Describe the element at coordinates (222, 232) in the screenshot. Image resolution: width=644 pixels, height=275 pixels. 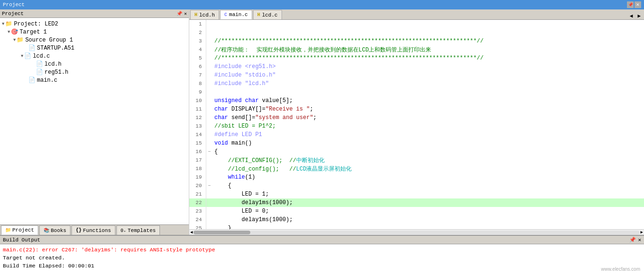
I see `hscroll-thumb` at that location.